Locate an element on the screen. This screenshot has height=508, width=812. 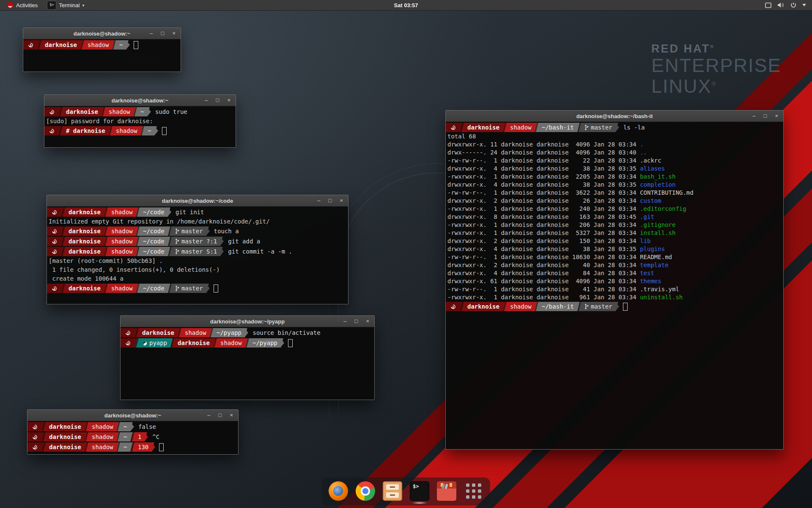
terminal-window-code: darknoise@shadow:~/code – □ × darknoises… is located at coordinates (198, 250).